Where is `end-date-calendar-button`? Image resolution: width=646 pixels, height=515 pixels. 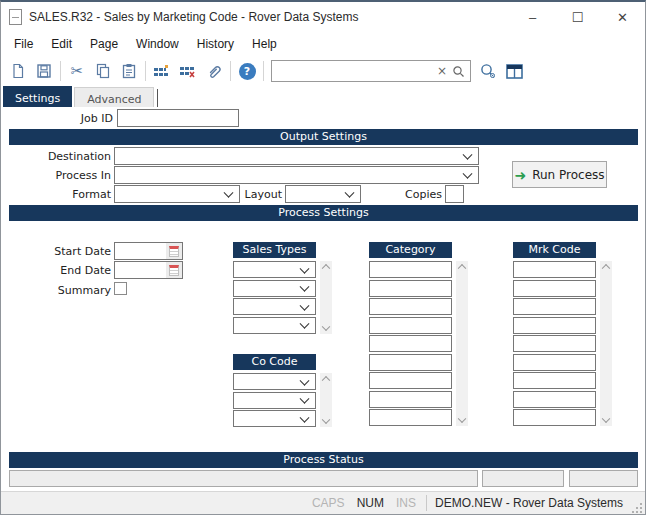
end-date-calendar-button is located at coordinates (174, 270).